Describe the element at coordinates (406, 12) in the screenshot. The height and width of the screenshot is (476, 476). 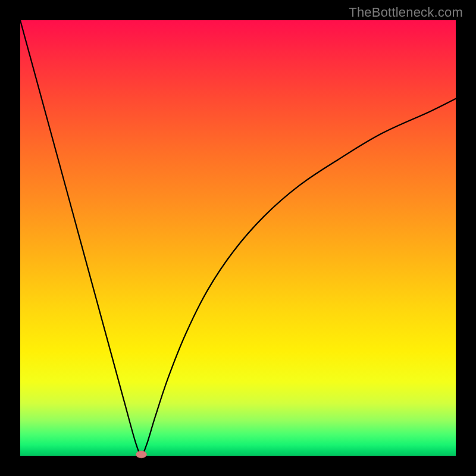
I see `watermark-text: TheBottleneck.com` at that location.